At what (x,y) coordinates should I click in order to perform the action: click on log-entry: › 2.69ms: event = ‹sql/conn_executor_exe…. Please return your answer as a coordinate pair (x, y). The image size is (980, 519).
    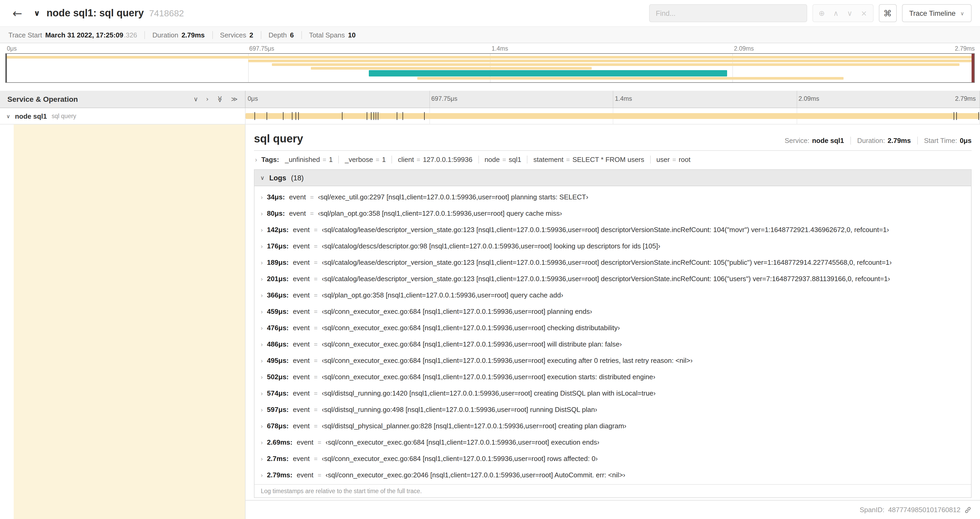
    Looking at the image, I should click on (612, 442).